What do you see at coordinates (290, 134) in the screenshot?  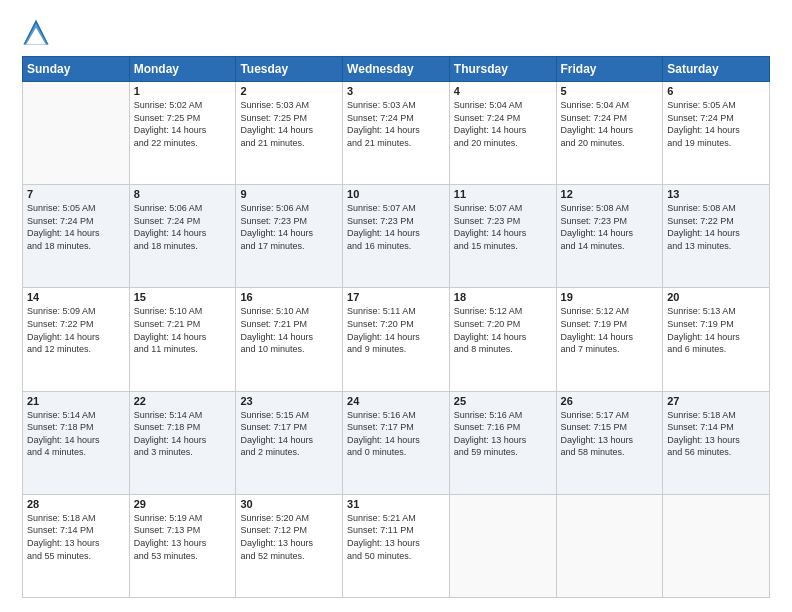 I see `calendar-day-cell: 2Sunrise: 5:03 AM Sunset: 7:25 PM Daylig…` at bounding box center [290, 134].